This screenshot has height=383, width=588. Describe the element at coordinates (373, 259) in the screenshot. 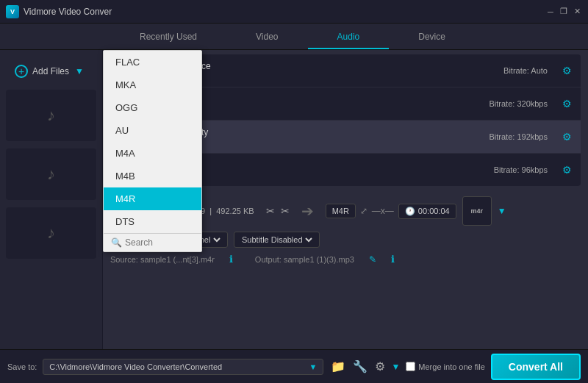

I see `edit-output-icon: ✎` at that location.